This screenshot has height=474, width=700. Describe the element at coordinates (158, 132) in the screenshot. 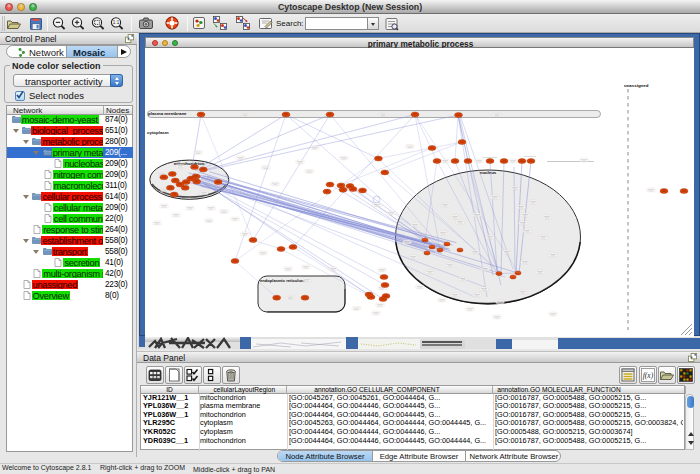

I see `svg-text: cytoplasm` at that location.